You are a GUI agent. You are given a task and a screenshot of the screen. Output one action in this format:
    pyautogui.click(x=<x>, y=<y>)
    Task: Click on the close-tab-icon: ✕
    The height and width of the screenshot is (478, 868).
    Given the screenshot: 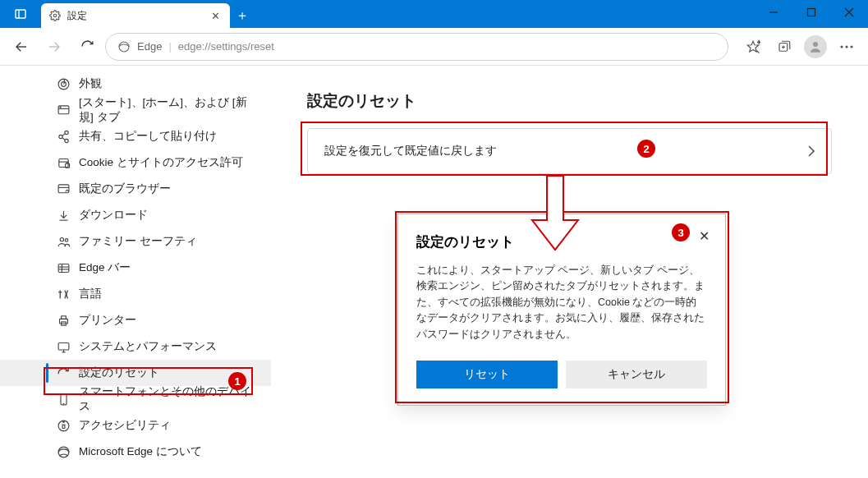 What is the action you would take?
    pyautogui.click(x=215, y=16)
    